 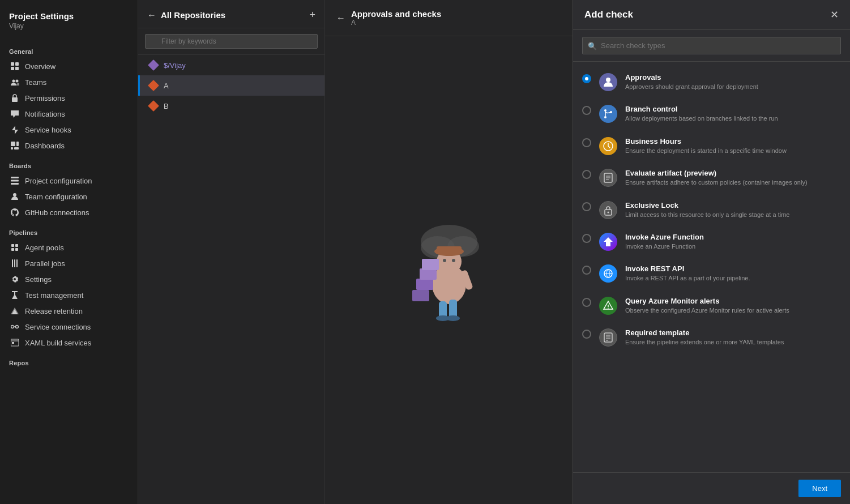 I want to click on sidebar-item-overview: Overview, so click(x=69, y=66).